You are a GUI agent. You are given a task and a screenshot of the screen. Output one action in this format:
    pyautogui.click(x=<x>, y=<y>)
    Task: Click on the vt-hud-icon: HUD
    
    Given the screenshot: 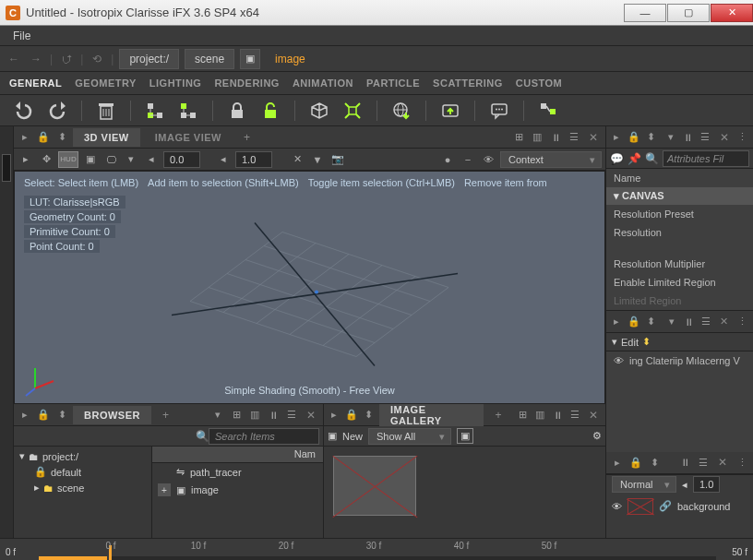 What is the action you would take?
    pyautogui.click(x=68, y=160)
    